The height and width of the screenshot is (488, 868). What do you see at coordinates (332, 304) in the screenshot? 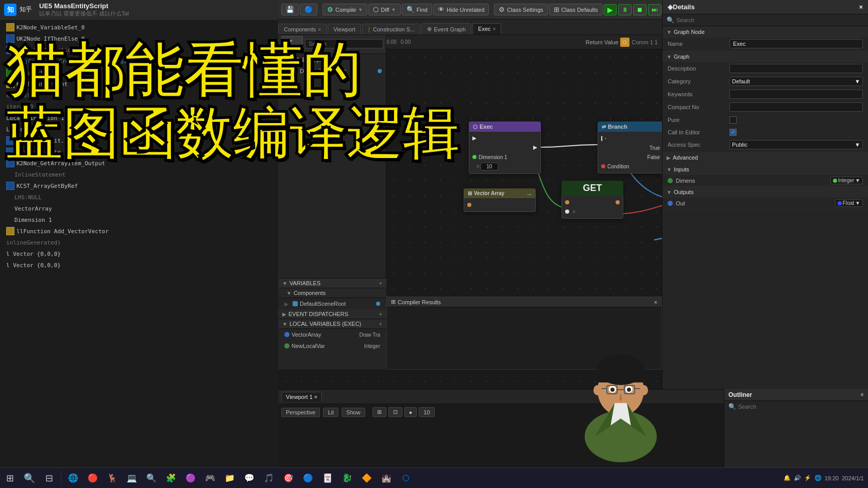
I see `var-default-scene-root: ▶ DefaultSceneRoot` at bounding box center [332, 304].